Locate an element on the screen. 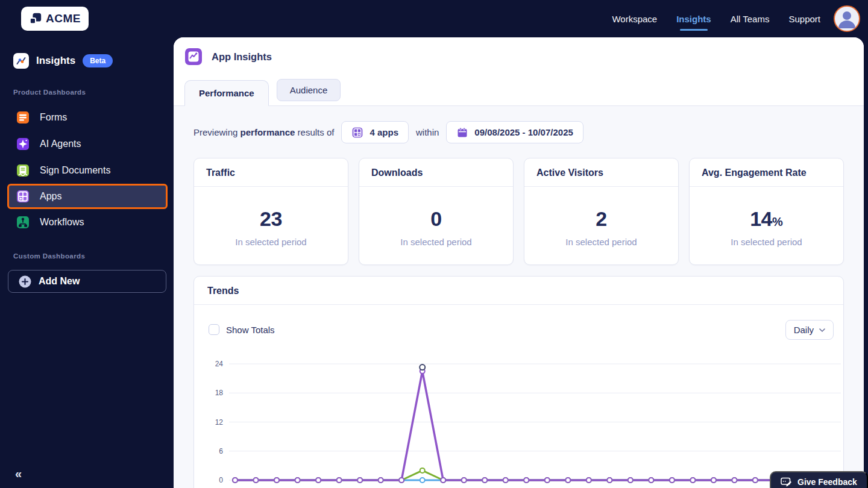 Image resolution: width=868 pixels, height=488 pixels. sidebar-collapse-icon: « is located at coordinates (18, 474).